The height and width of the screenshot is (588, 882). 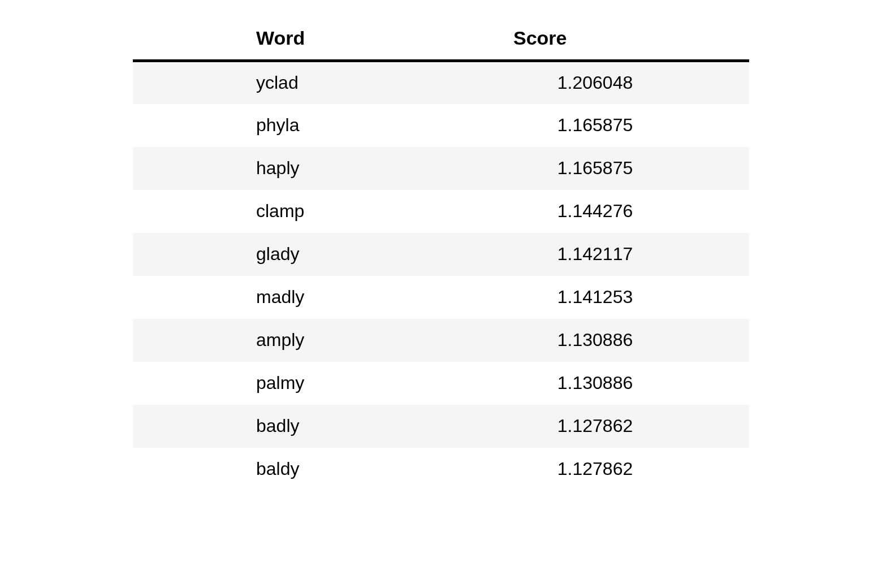 I want to click on cell-word: palmy, so click(x=287, y=383).